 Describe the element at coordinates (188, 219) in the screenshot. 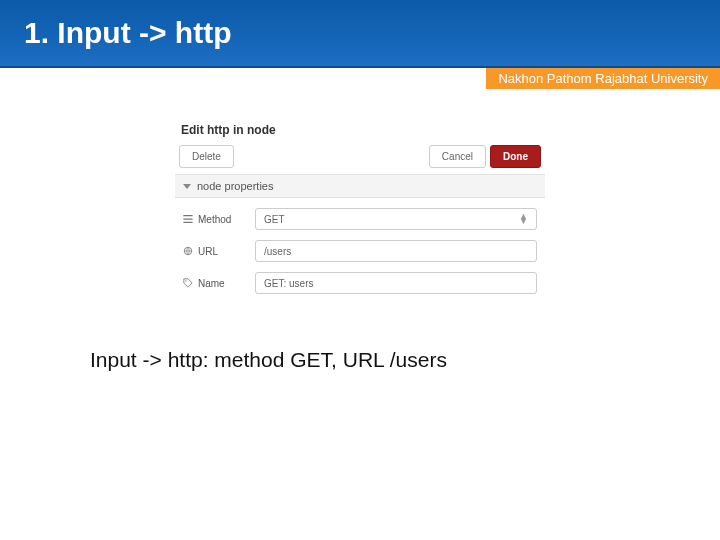

I see `menu-icon` at that location.